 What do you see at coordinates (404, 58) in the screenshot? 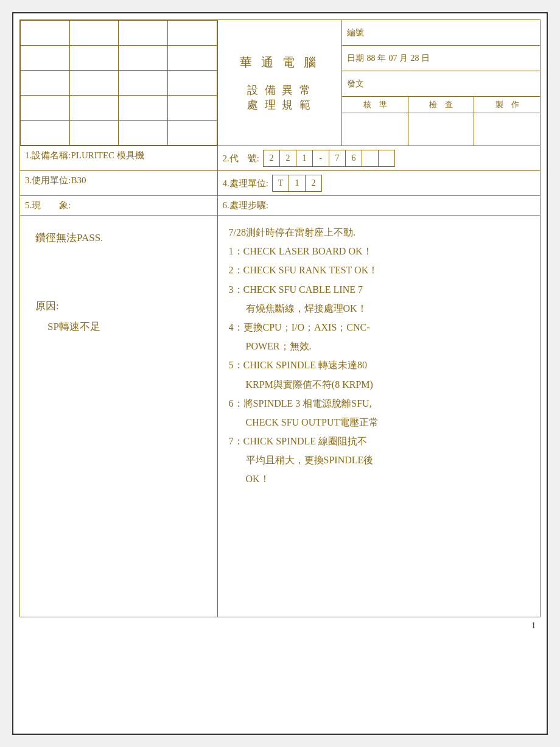
I see `month-label: 月` at bounding box center [404, 58].